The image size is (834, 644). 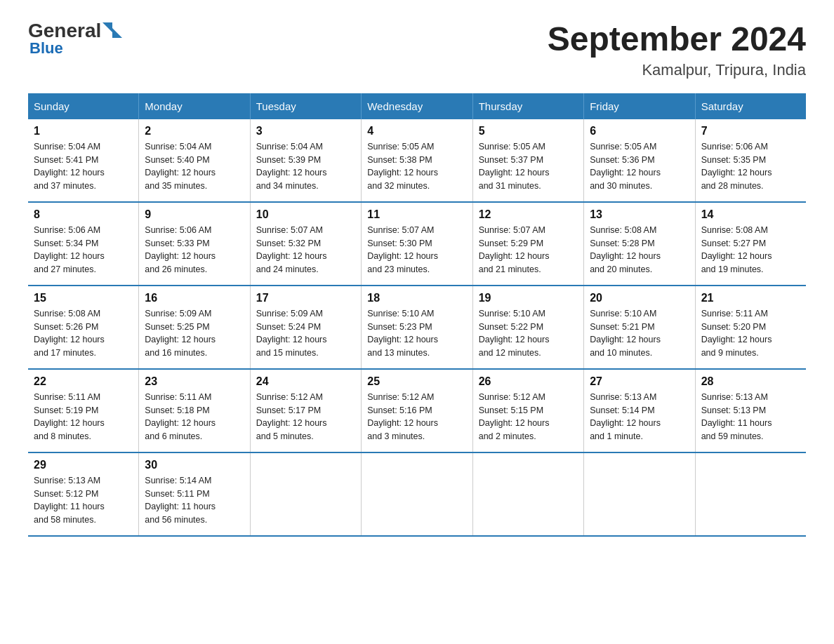 What do you see at coordinates (417, 161) in the screenshot?
I see `calendar-cell: 4 Sunrise: 5:05 AMSunset: 5:38 PMDayligh…` at bounding box center [417, 161].